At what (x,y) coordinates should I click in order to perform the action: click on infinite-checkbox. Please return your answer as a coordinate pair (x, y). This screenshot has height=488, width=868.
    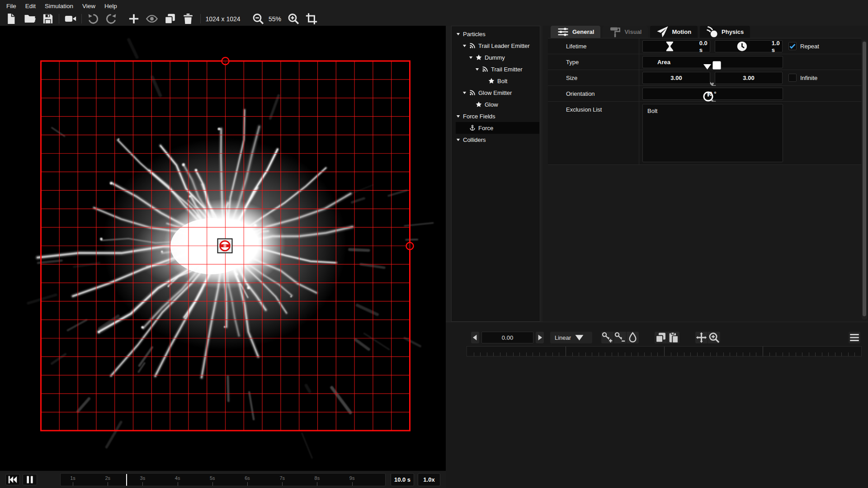
    Looking at the image, I should click on (793, 78).